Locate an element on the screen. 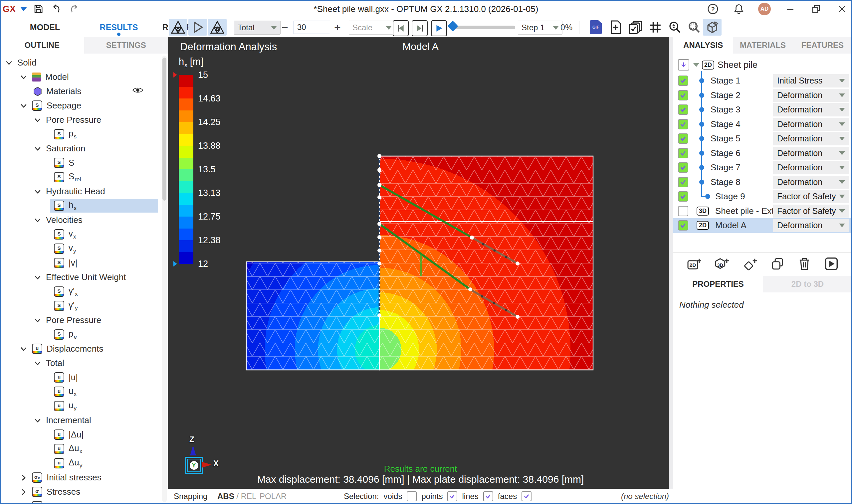 This screenshot has height=504, width=852. new-stage-button is located at coordinates (750, 264).